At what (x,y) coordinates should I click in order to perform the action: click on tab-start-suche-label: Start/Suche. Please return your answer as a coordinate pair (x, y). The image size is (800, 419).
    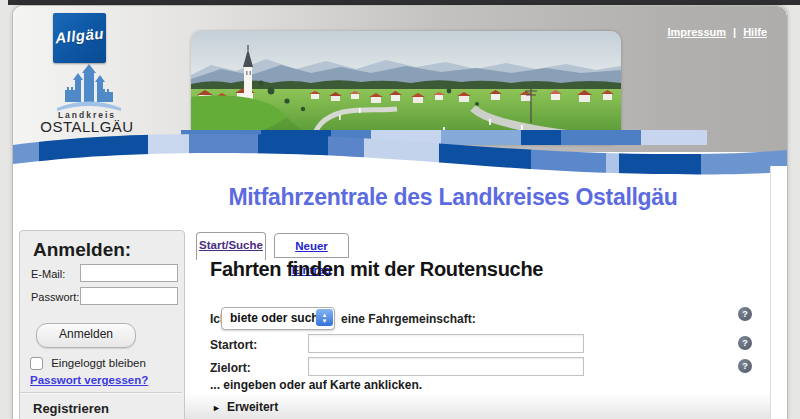
    Looking at the image, I should click on (231, 245).